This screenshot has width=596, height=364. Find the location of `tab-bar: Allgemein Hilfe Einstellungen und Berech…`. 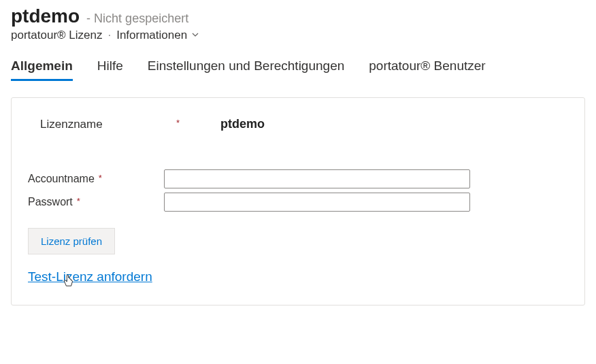

tab-bar: Allgemein Hilfe Einstellungen und Berech… is located at coordinates (298, 69).